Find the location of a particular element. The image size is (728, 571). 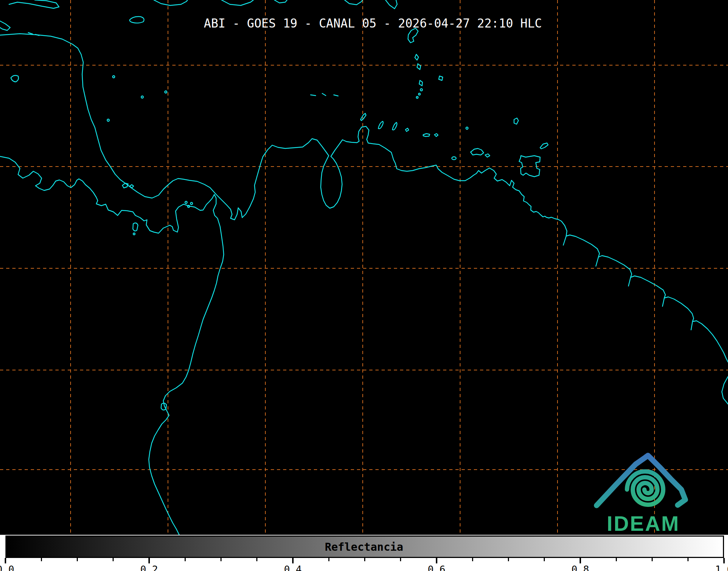

colorbar-tick-label-5: 1.0 is located at coordinates (722, 567).